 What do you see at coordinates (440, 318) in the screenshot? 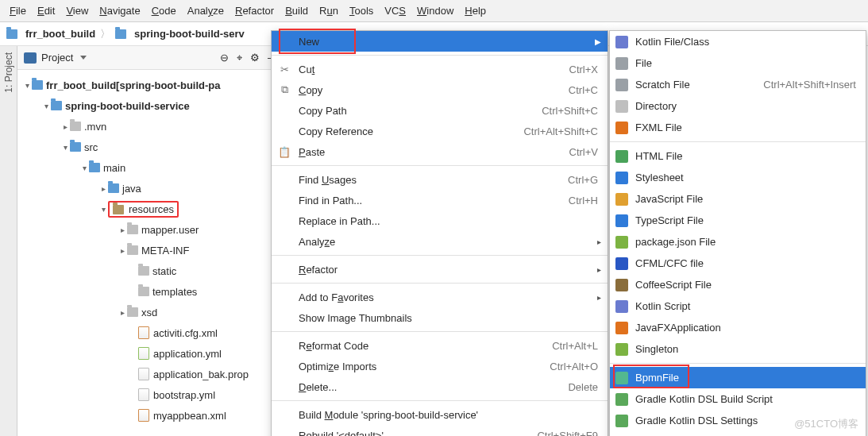
I see `ctx-show-thumbnails: Show Image Thumbnails` at bounding box center [440, 318].